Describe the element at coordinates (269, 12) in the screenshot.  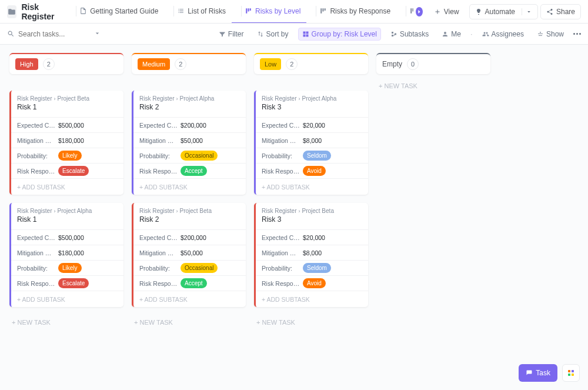
I see `tab-risks-by-level: Risks by Level` at that location.